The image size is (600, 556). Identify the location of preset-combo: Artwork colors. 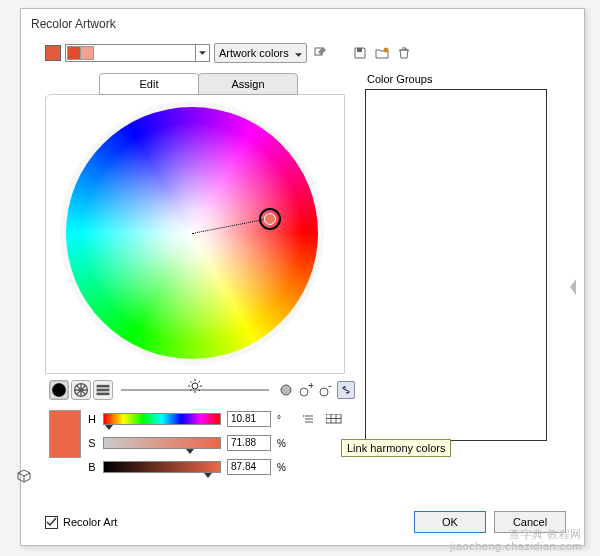
(260, 53).